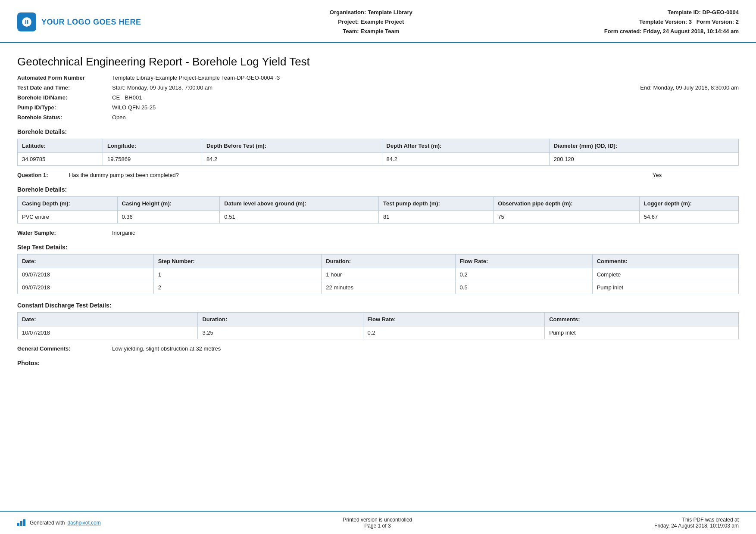 This screenshot has width=756, height=534. I want to click on page-header: YOUR LOGO GOES HERE Organisation: Templa…, so click(378, 22).